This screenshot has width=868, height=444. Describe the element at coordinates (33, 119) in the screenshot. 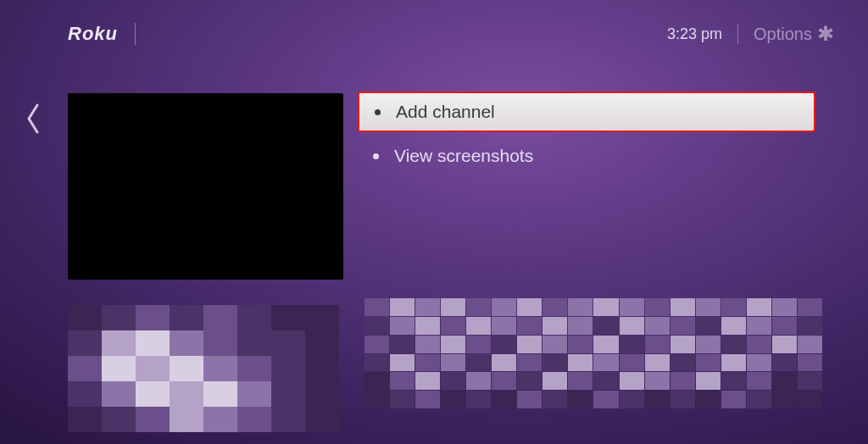

I see `chevron-left-icon` at that location.